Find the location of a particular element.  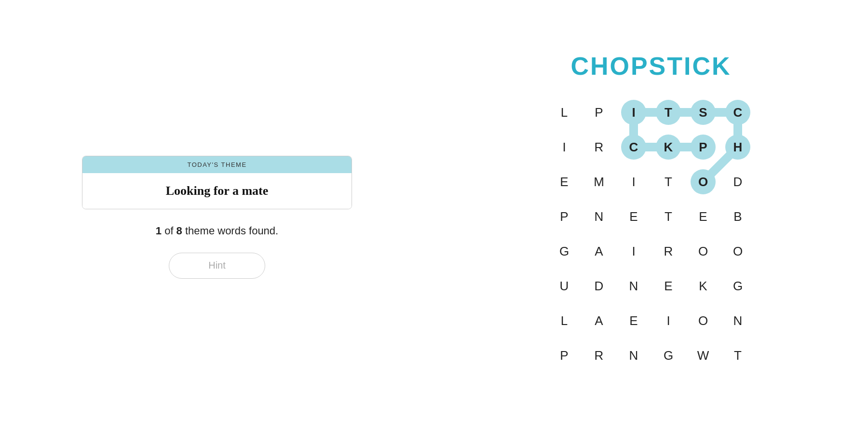

grid-cell: M is located at coordinates (599, 182).